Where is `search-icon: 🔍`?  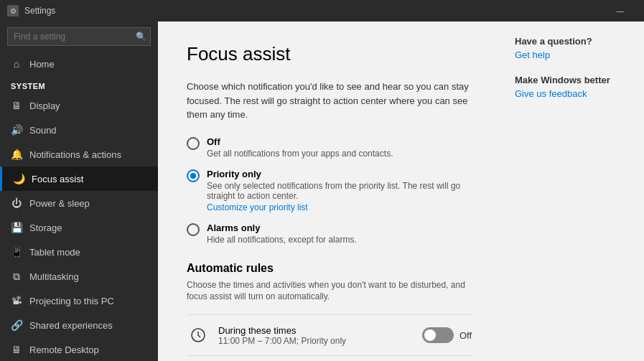 search-icon: 🔍 is located at coordinates (141, 37).